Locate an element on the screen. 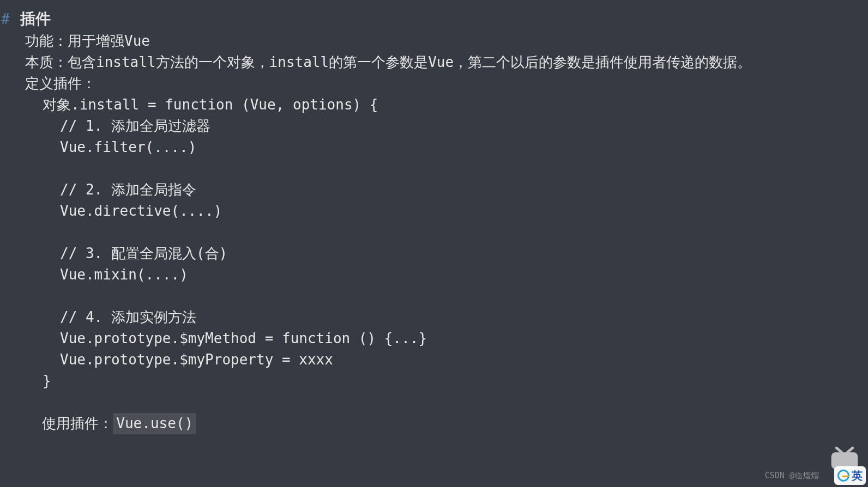 This screenshot has width=868, height=487. use-plugin-code: Vue.use() is located at coordinates (155, 424).